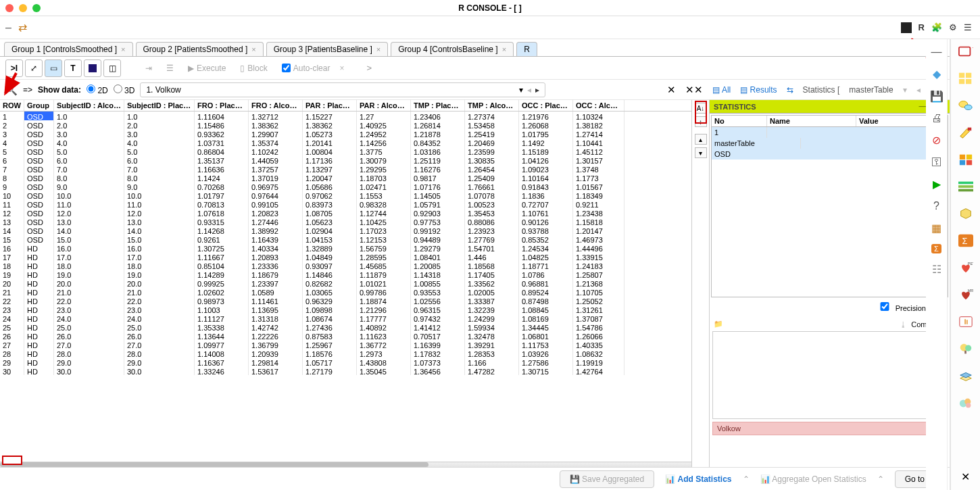 Image resolution: width=980 pixels, height=490 pixels. Describe the element at coordinates (966, 376) in the screenshot. I see `tool-layers-icon` at that location.